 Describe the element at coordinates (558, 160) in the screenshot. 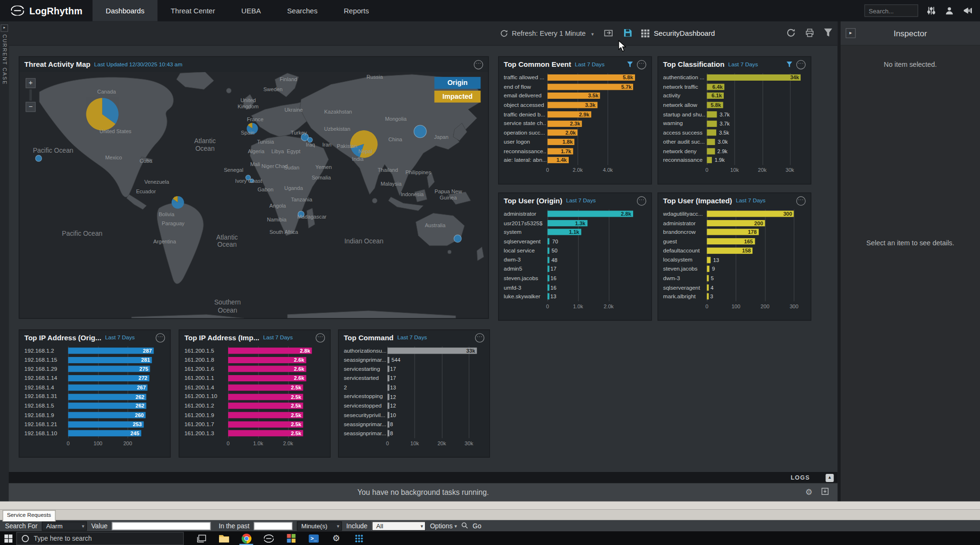

I see `bar: 1.4k` at that location.